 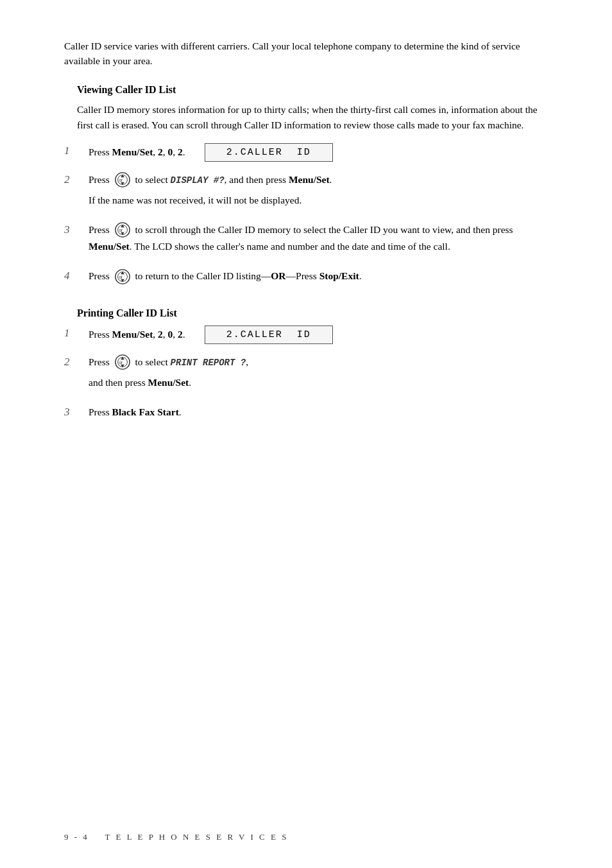 What do you see at coordinates (318, 240) in the screenshot?
I see `step3-content: Press or to scroll through the Caller ID…` at bounding box center [318, 240].